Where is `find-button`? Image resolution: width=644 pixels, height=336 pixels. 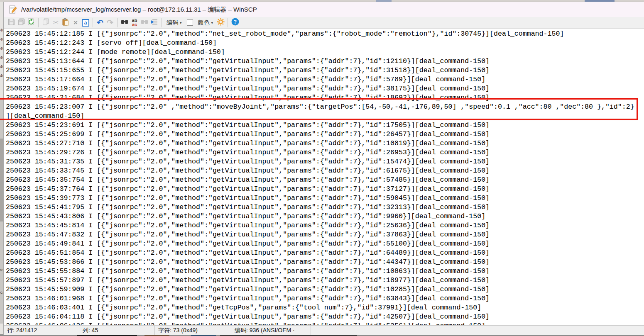
find-button is located at coordinates (125, 23).